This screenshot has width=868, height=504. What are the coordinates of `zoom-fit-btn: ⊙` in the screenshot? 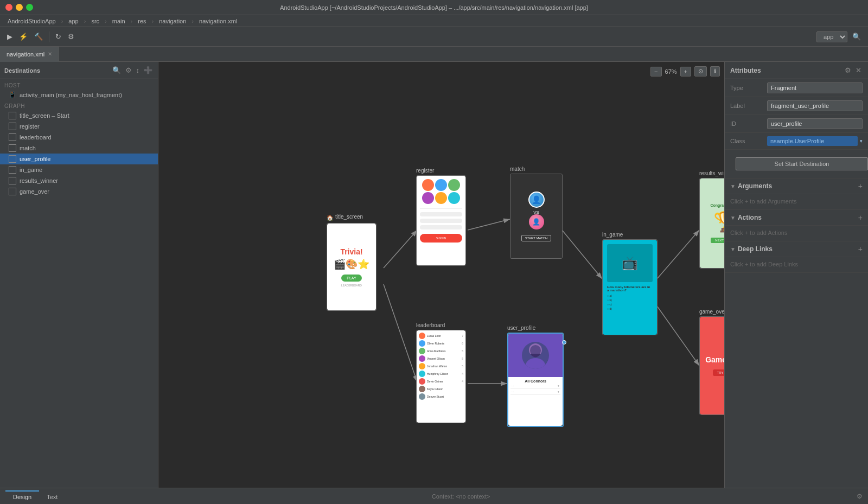 It's located at (701, 72).